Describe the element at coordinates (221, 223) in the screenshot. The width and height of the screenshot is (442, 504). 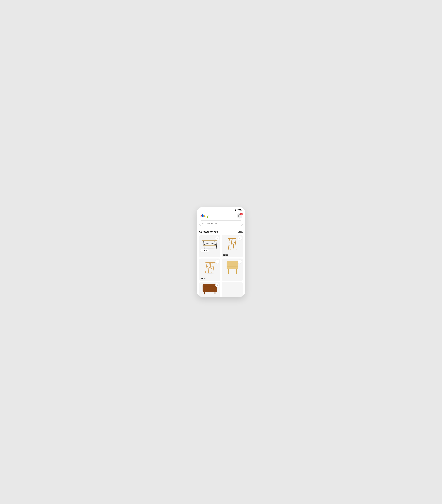
I see `search-bar: Search on eBay` at that location.